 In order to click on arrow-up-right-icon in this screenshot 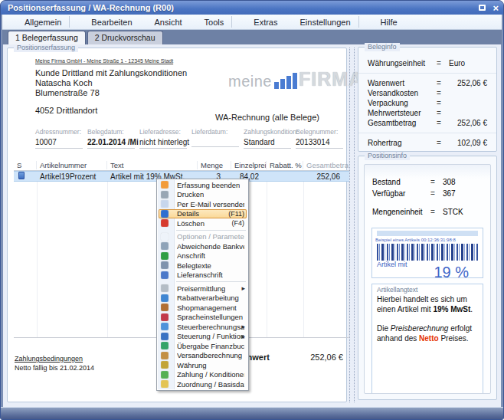, I will do `click(17, 21)`.